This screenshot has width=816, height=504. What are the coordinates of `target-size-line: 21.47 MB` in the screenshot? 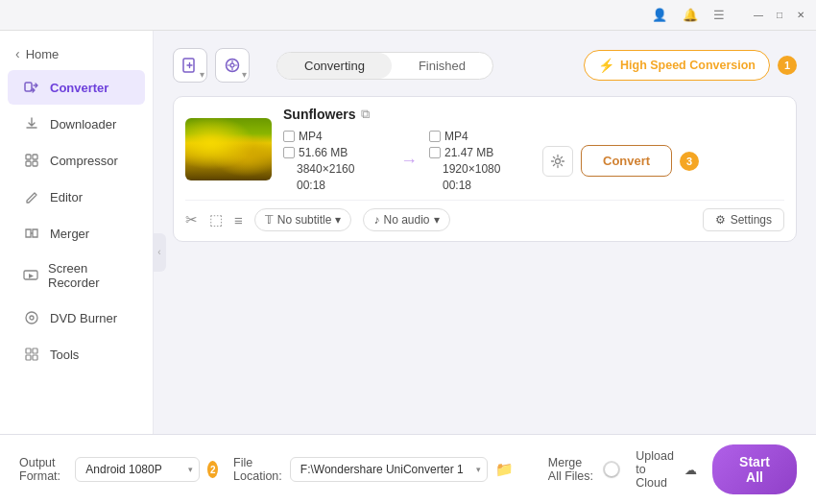 It's located at (482, 153).